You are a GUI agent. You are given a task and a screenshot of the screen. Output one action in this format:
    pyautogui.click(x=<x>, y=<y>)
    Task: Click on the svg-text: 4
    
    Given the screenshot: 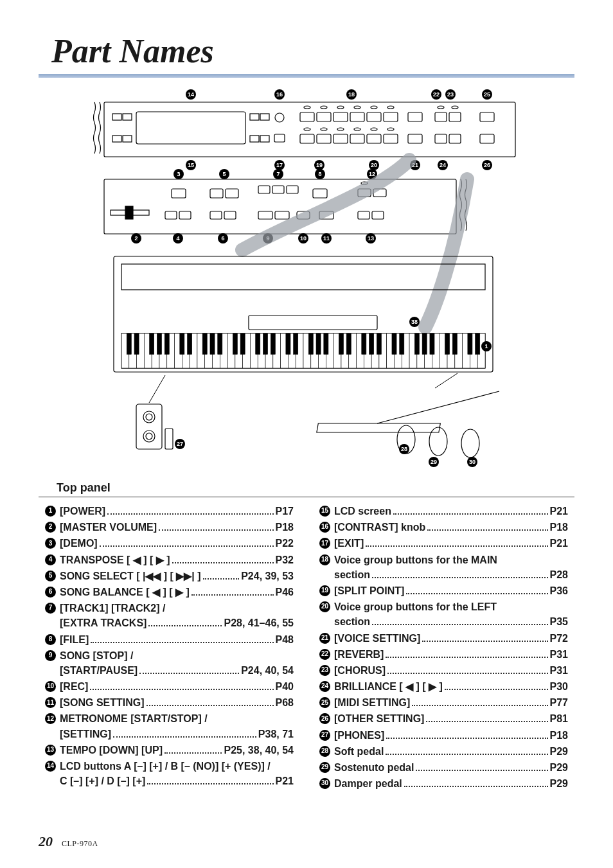 What is the action you would take?
    pyautogui.click(x=177, y=238)
    